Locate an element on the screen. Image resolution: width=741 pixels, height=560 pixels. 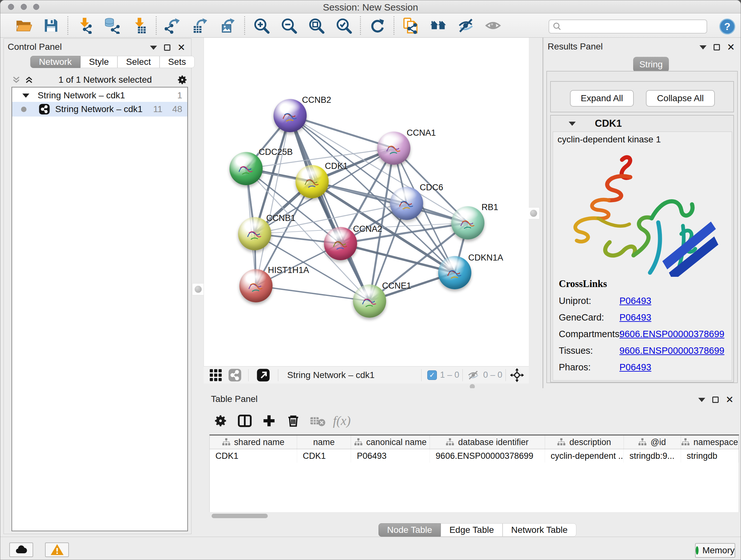
network-row-selected: String Network – cdk1 11 48 is located at coordinates (100, 109).